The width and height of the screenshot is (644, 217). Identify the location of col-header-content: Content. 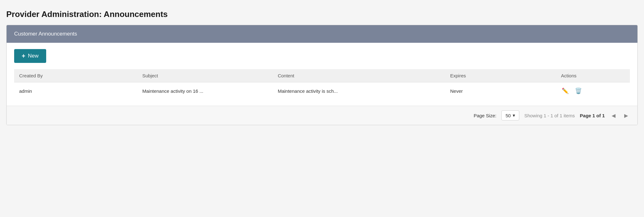
(359, 76).